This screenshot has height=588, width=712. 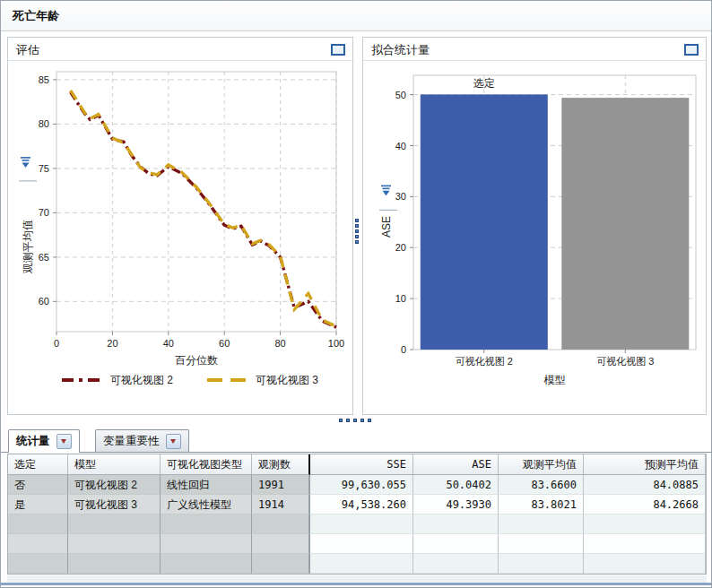 I want to click on table-cell: 否, so click(x=38, y=485).